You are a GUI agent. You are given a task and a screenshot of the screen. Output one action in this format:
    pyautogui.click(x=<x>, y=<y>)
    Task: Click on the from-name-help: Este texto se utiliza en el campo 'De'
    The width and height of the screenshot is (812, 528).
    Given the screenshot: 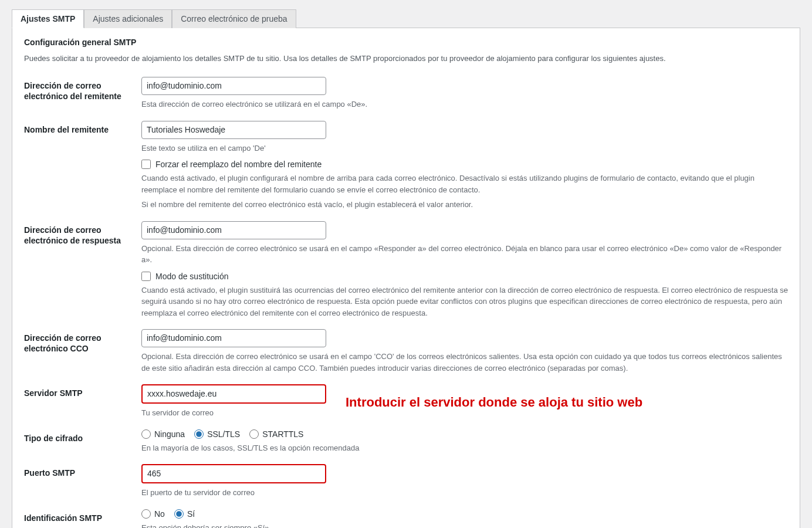 What is the action you would take?
    pyautogui.click(x=465, y=148)
    